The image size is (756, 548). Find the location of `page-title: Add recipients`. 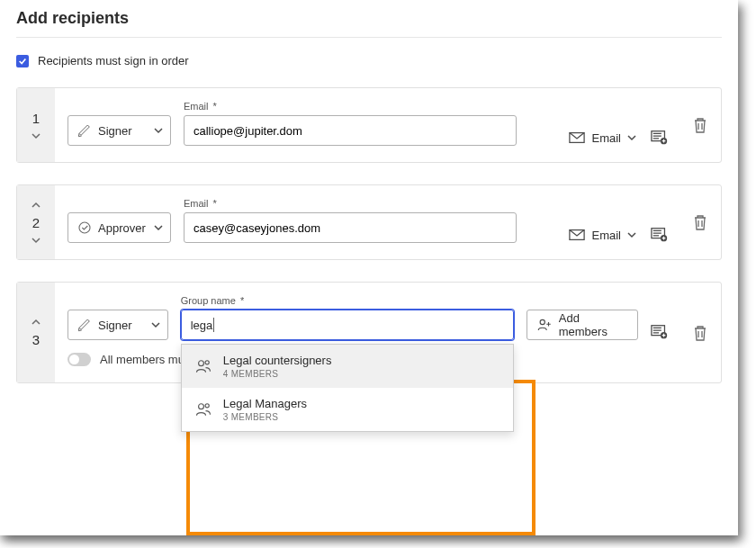

page-title: Add recipients is located at coordinates (369, 23).